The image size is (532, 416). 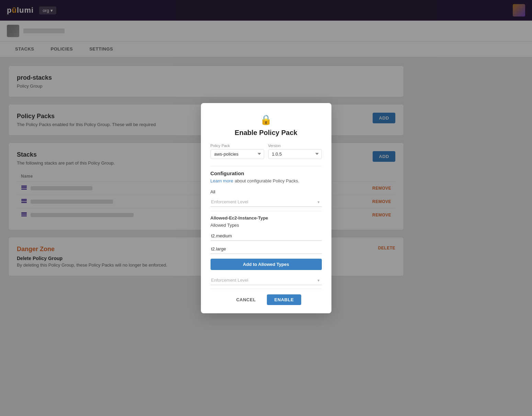 I want to click on modal-footer: CANCEL ENABLE, so click(x=266, y=297).